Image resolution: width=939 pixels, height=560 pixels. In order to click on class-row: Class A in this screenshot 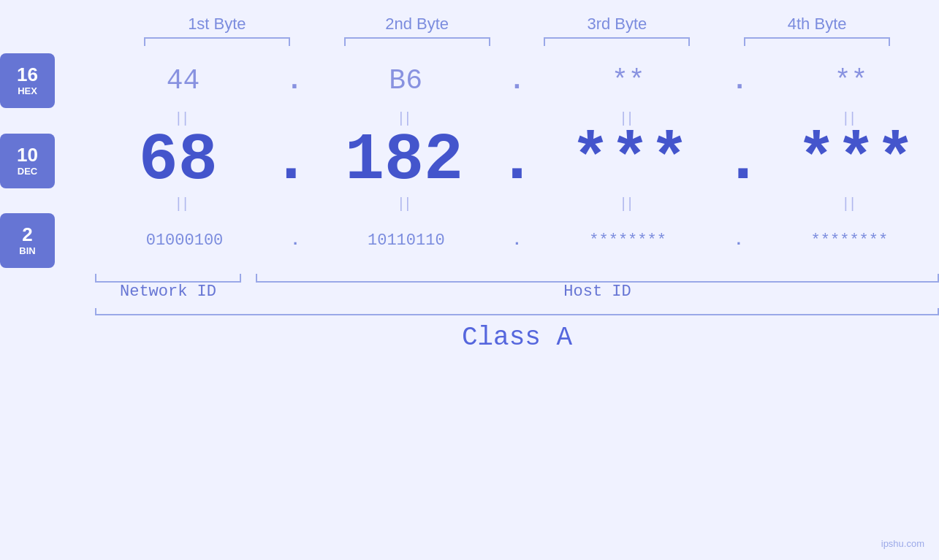, I will do `click(469, 330)`.